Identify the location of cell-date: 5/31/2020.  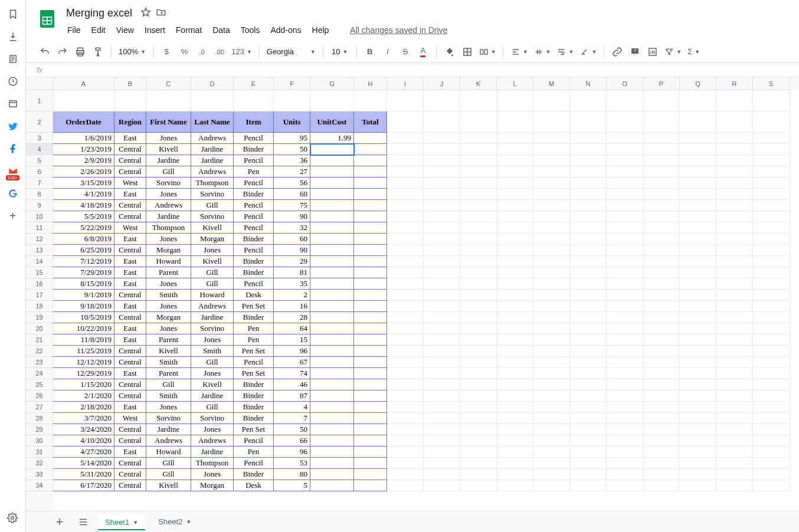
(84, 474).